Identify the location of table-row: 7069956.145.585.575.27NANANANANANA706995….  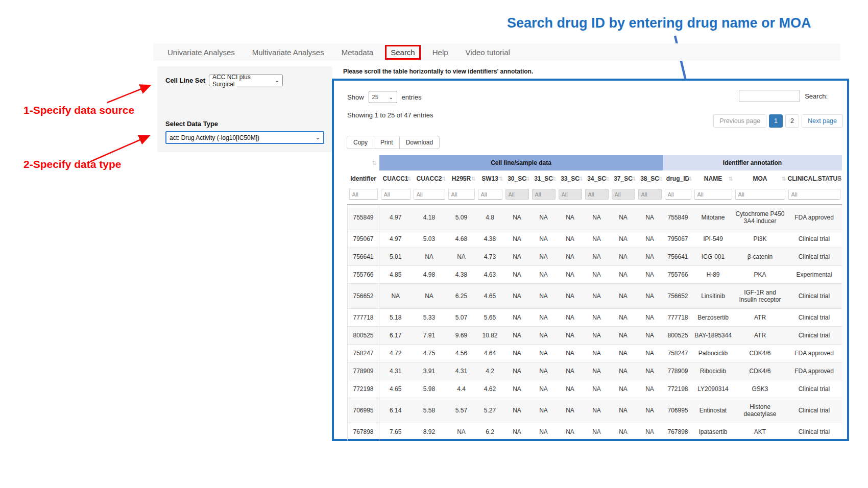
(595, 410).